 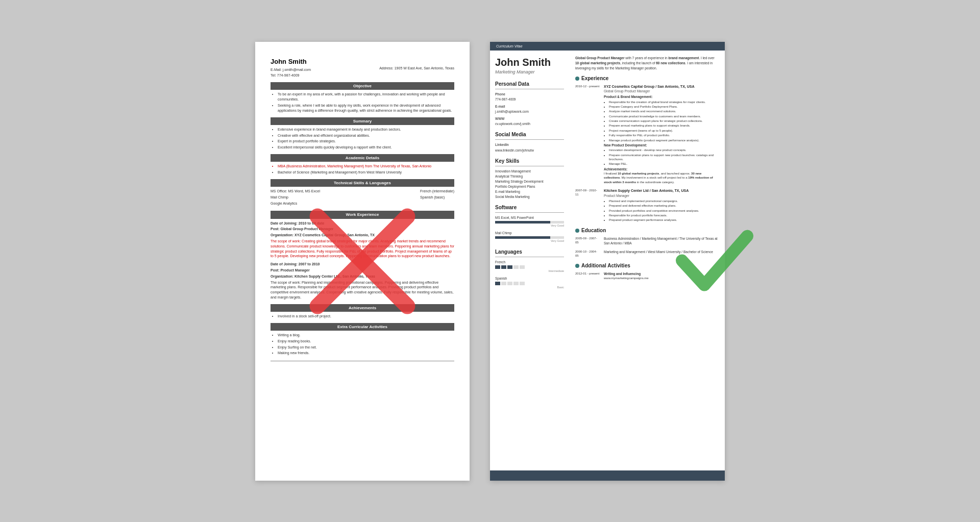 What do you see at coordinates (594, 231) in the screenshot?
I see `education-title: Education` at bounding box center [594, 231].